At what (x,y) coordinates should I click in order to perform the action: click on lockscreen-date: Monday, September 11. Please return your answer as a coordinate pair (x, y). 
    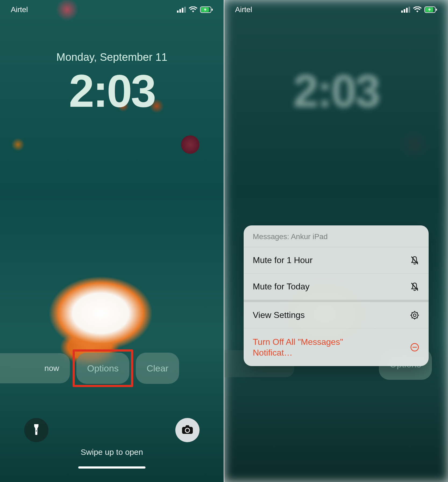
    Looking at the image, I should click on (112, 57).